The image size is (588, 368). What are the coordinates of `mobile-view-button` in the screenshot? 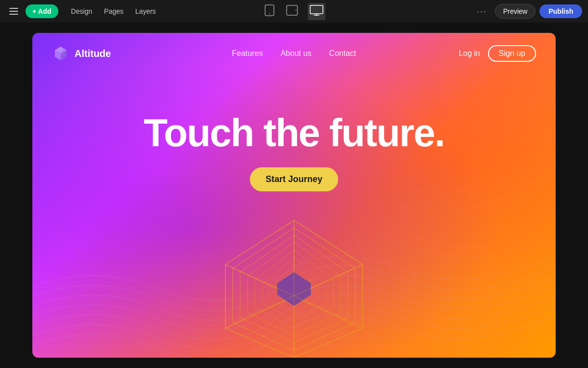 It's located at (270, 12).